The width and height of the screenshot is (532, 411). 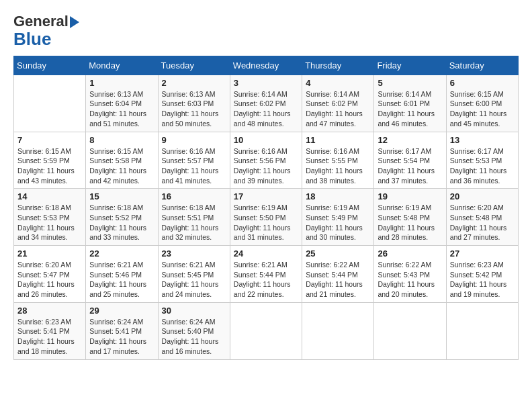 I want to click on day-info: Sunrise: 6:13 AM Sunset: 6:04 PM Dayligh…, so click(x=122, y=109).